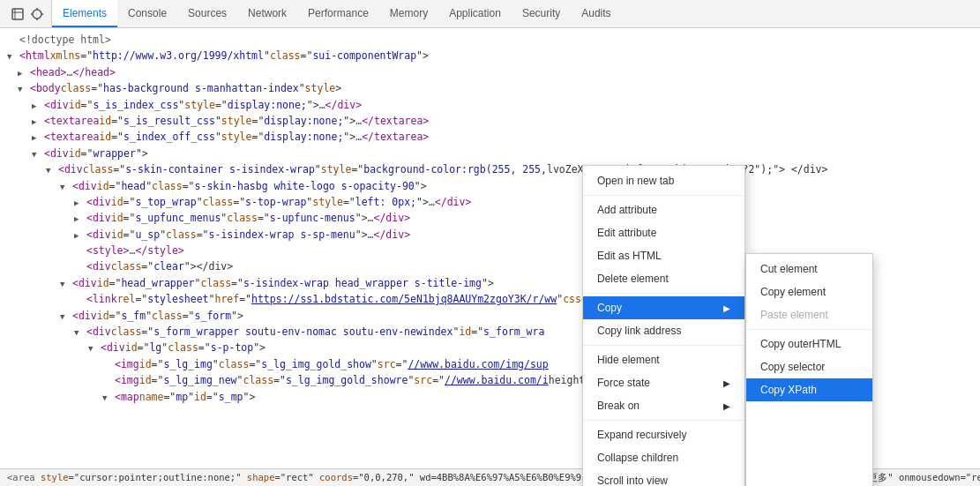 The height and width of the screenshot is (486, 980). Describe the element at coordinates (663, 279) in the screenshot. I see `menu-delete-element: Delete element` at that location.